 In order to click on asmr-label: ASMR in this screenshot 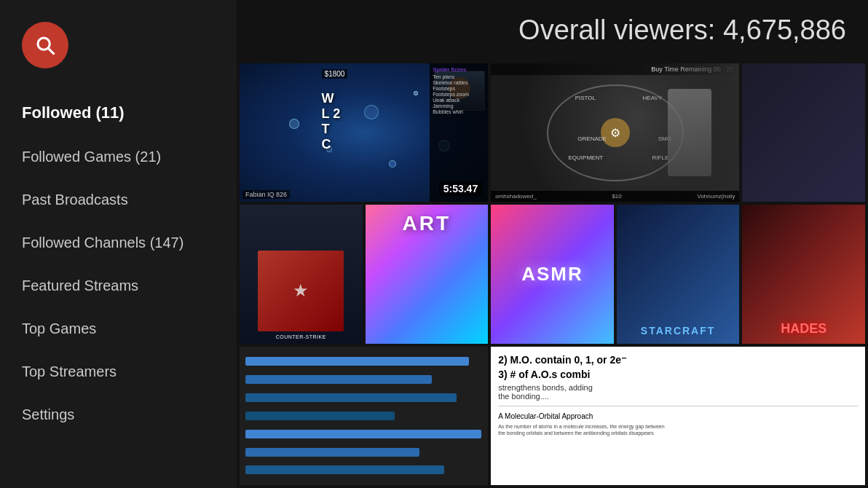, I will do `click(552, 274)`.